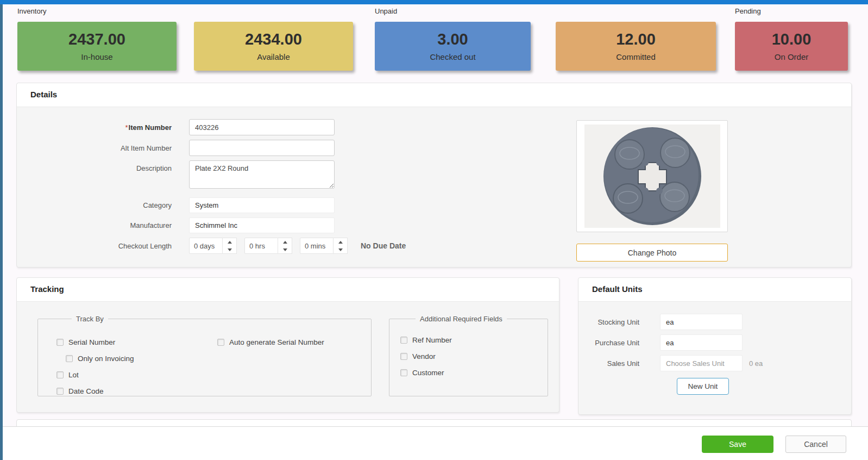  What do you see at coordinates (436, 443) in the screenshot?
I see `footer-action-bar: Save Cancel` at bounding box center [436, 443].